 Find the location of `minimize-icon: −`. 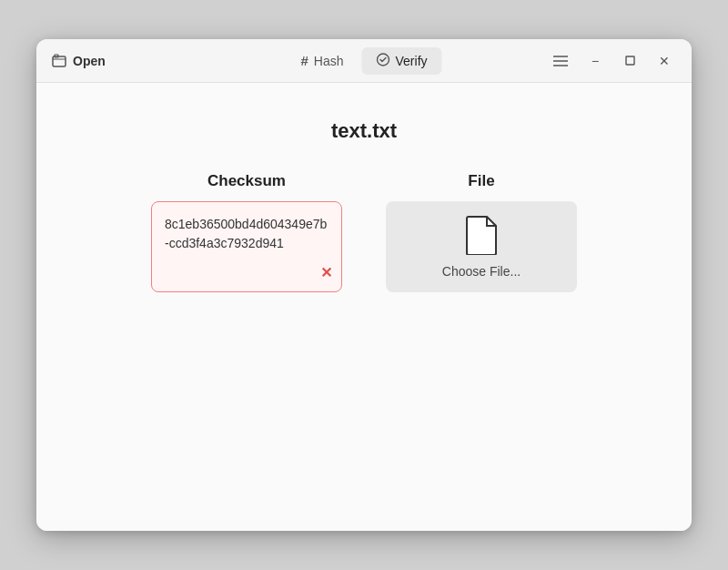

minimize-icon: − is located at coordinates (595, 61).